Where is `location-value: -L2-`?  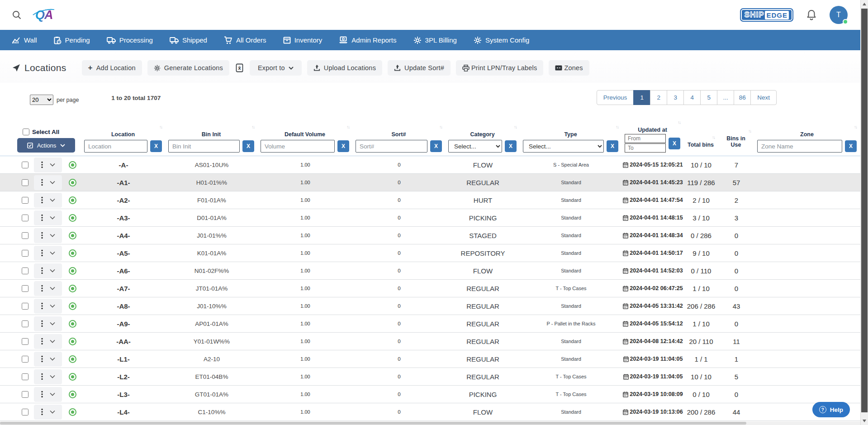 location-value: -L2- is located at coordinates (123, 377).